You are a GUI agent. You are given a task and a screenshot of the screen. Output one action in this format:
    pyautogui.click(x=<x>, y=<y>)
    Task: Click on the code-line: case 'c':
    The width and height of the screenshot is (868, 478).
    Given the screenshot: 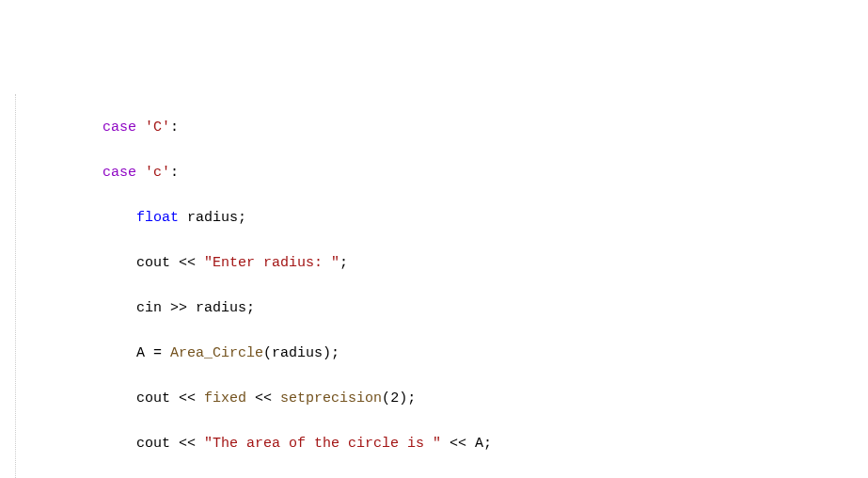 What is the action you would take?
    pyautogui.click(x=451, y=173)
    